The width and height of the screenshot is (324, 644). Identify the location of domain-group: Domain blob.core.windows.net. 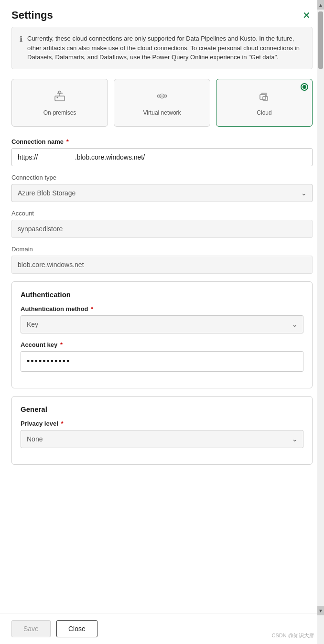
(162, 260).